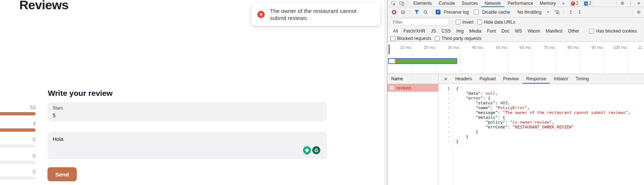 This screenshot has height=185, width=644. I want to click on timeline-tick-label: 50 ms, so click(496, 58).